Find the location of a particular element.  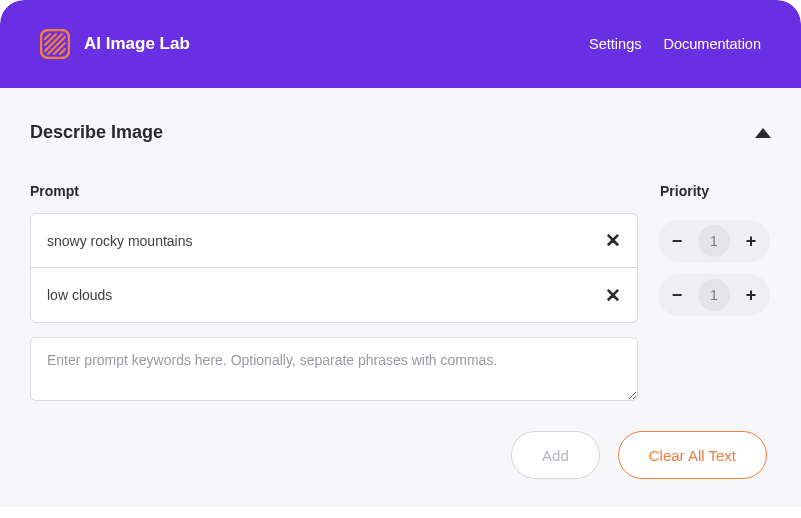

collapse-toggle-icon is located at coordinates (763, 133).